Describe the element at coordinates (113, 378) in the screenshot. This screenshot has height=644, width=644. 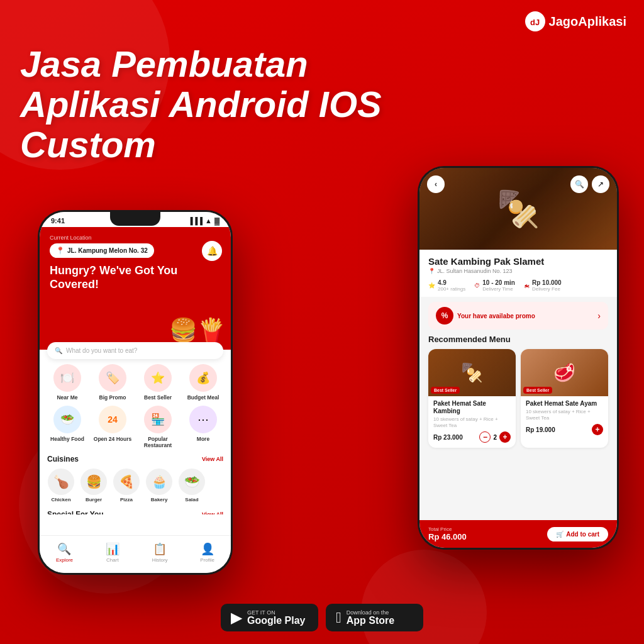
I see `cat-big-promo-icon: 🏷️` at that location.